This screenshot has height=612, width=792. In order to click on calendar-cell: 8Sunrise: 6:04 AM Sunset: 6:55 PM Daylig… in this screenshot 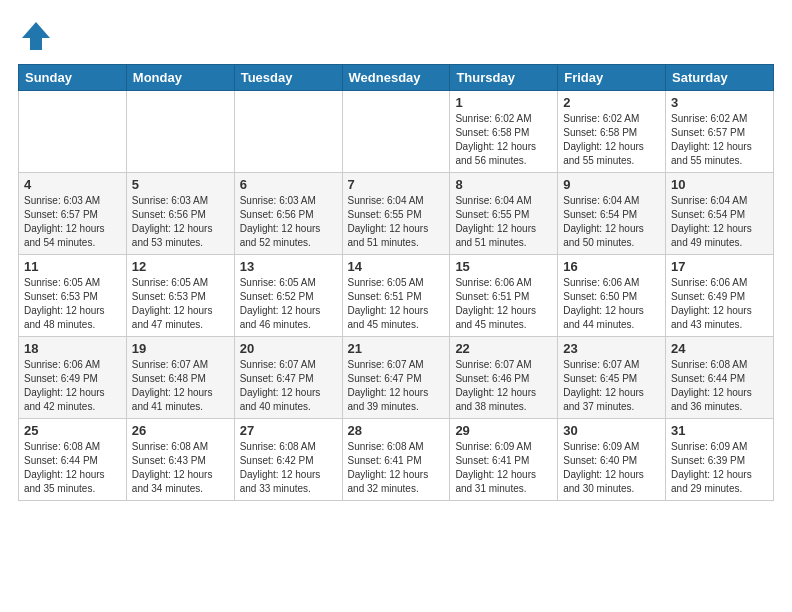, I will do `click(504, 214)`.